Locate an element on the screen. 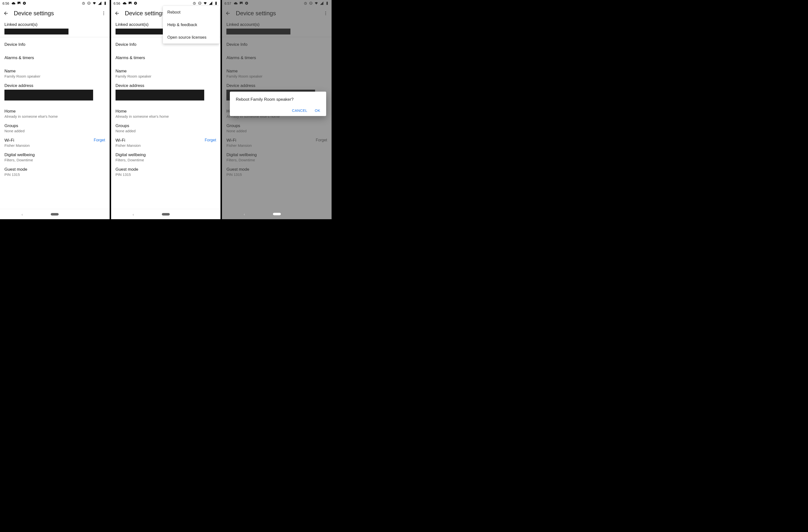 The image size is (808, 532). linked-accounts-redacted is located at coordinates (37, 32).